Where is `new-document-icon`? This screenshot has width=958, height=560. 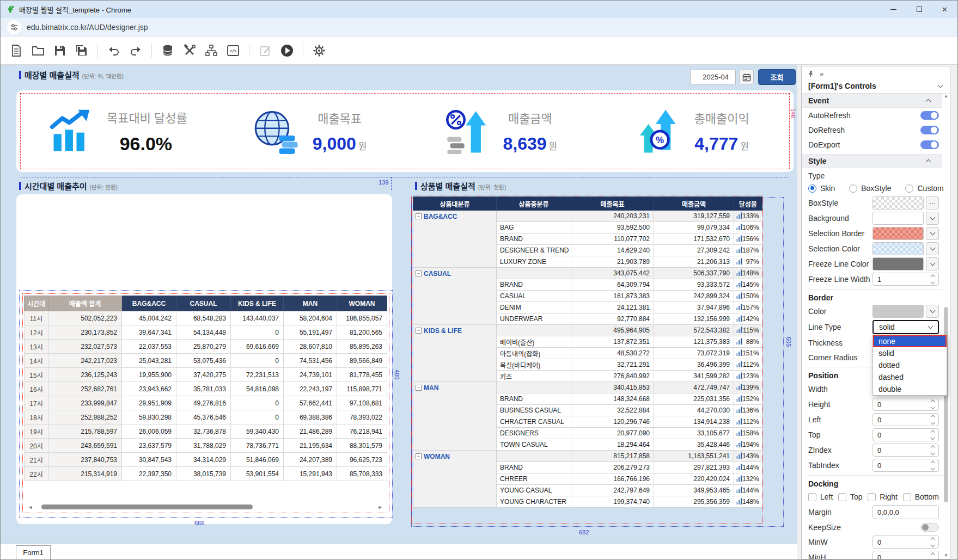 new-document-icon is located at coordinates (16, 51).